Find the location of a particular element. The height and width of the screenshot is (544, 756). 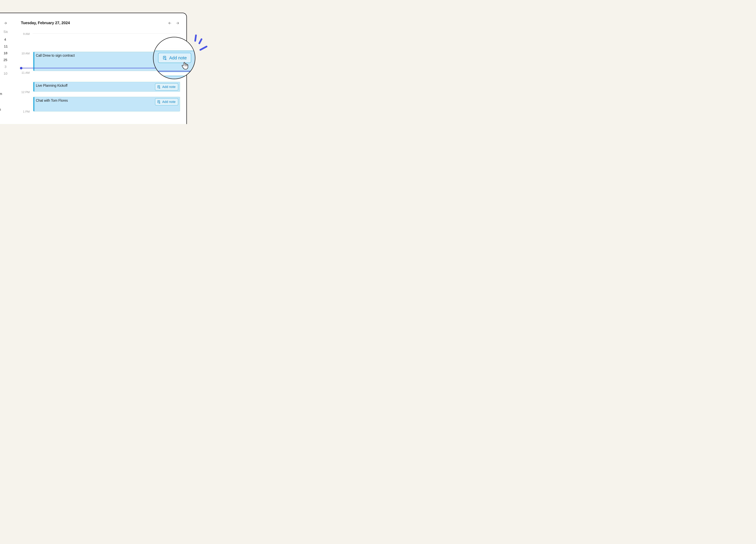

event-block: Chat with Tom Flores Add note is located at coordinates (107, 104).